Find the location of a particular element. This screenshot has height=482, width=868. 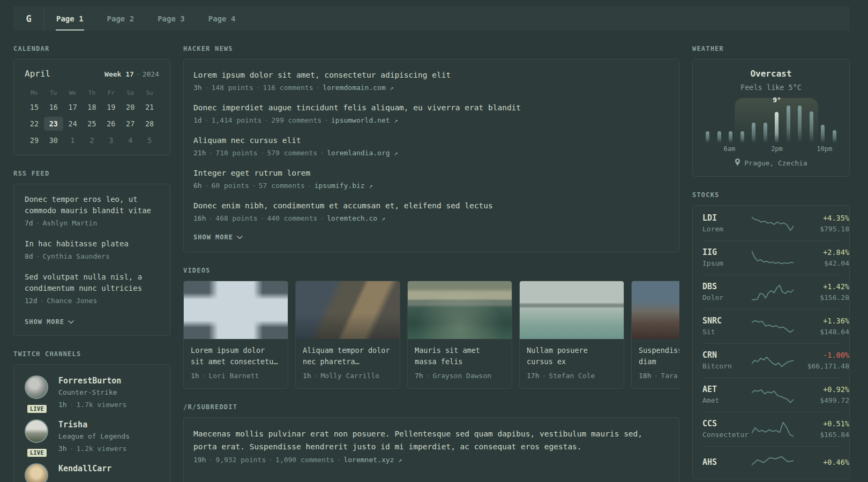

video-title: Nullam posuere cursus ex is located at coordinates (572, 356).